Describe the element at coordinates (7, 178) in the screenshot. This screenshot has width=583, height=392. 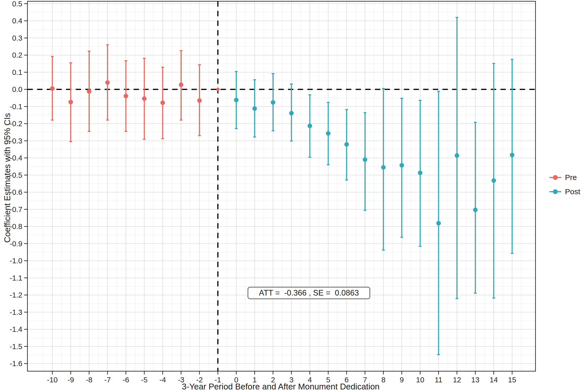
I see `y-axis-title: Coefficient Estimates with 95% CIs` at that location.